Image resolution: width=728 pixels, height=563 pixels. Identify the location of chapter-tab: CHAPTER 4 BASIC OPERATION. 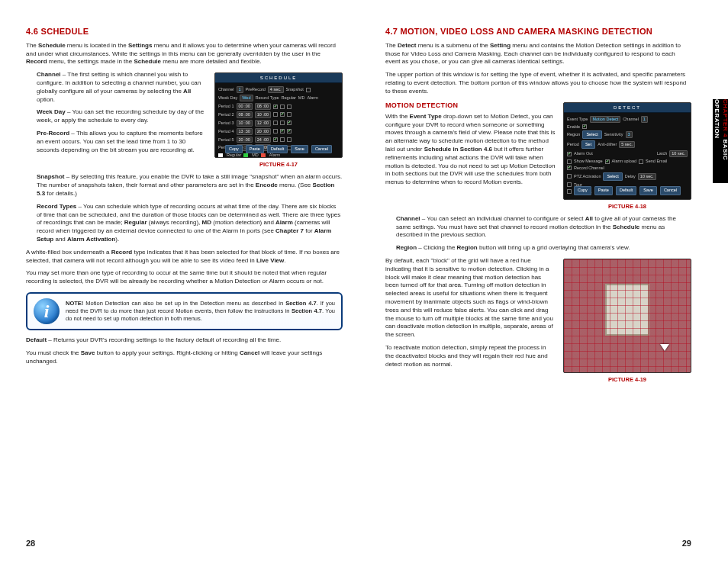
(720, 141).